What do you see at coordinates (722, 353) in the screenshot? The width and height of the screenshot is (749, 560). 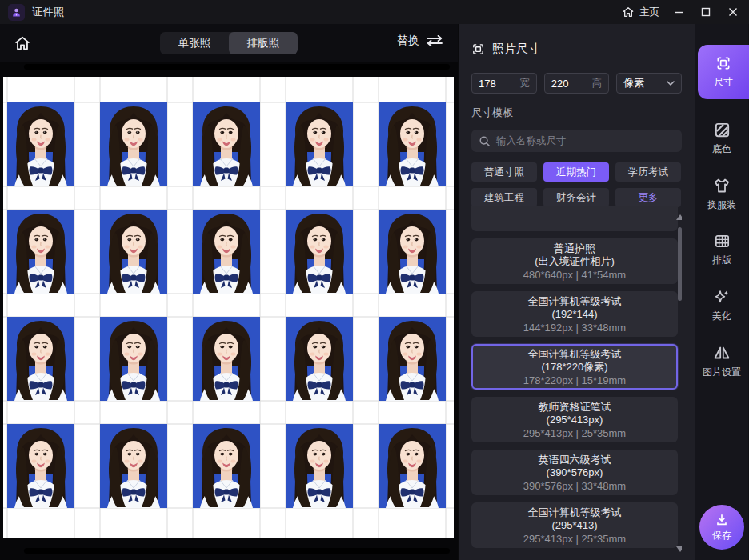 I see `image-settings-flip-icon` at bounding box center [722, 353].